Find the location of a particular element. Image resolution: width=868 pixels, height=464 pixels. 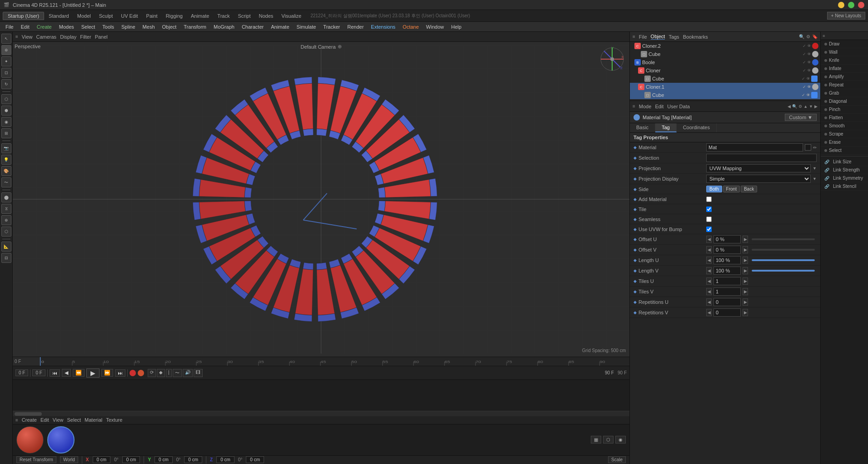

menu-extensions: Extensions is located at coordinates (383, 26).